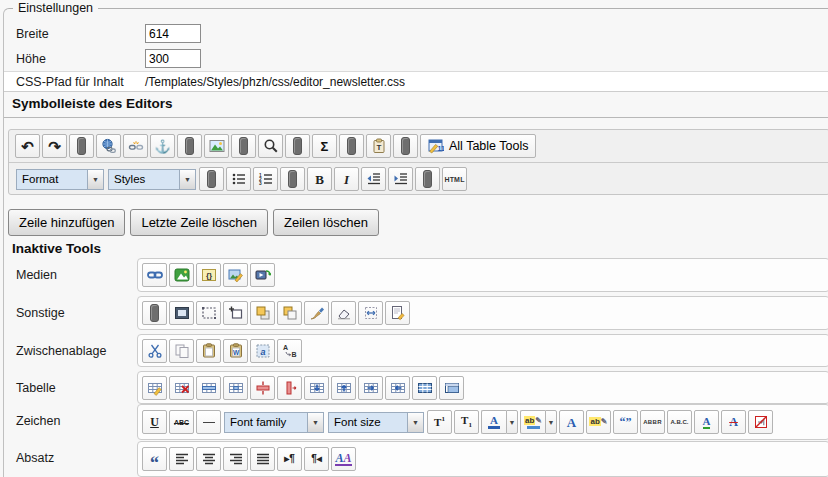 The image size is (828, 477). I want to click on strikethrough-button: ABC, so click(182, 422).